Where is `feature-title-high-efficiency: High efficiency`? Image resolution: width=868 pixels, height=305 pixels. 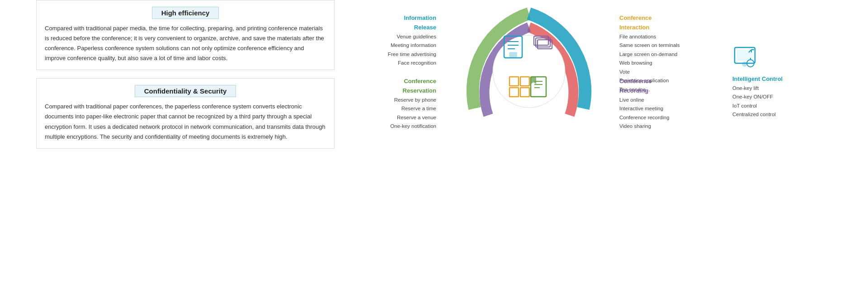 feature-title-high-efficiency: High efficiency is located at coordinates (185, 13).